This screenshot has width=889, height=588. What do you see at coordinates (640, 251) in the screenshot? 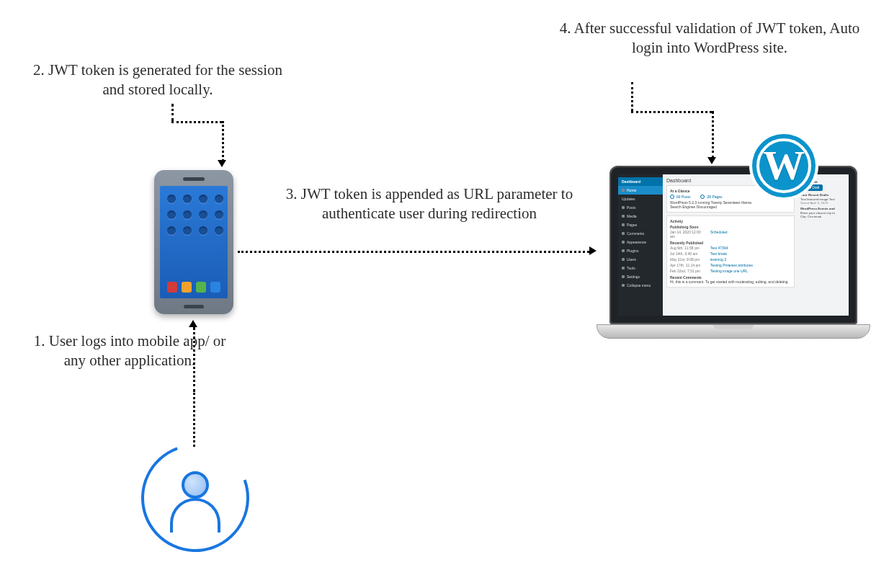
I see `wp-menu-plugins: Plugins` at bounding box center [640, 251].